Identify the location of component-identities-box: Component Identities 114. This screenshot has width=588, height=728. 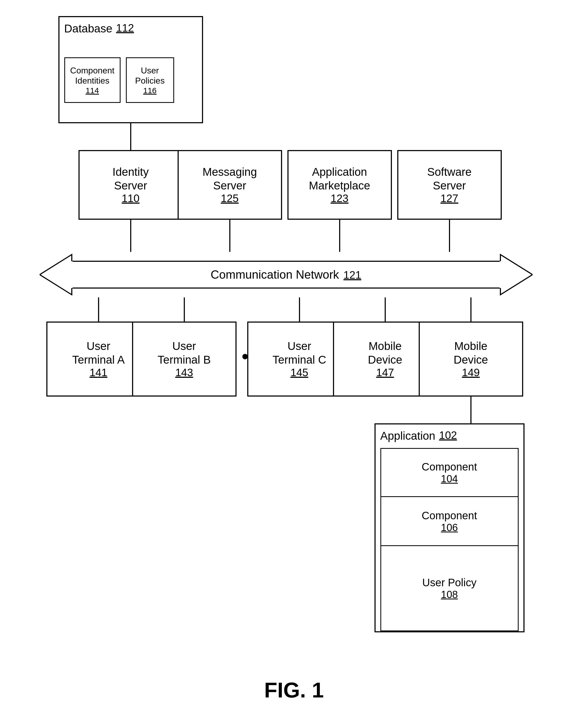
(92, 80).